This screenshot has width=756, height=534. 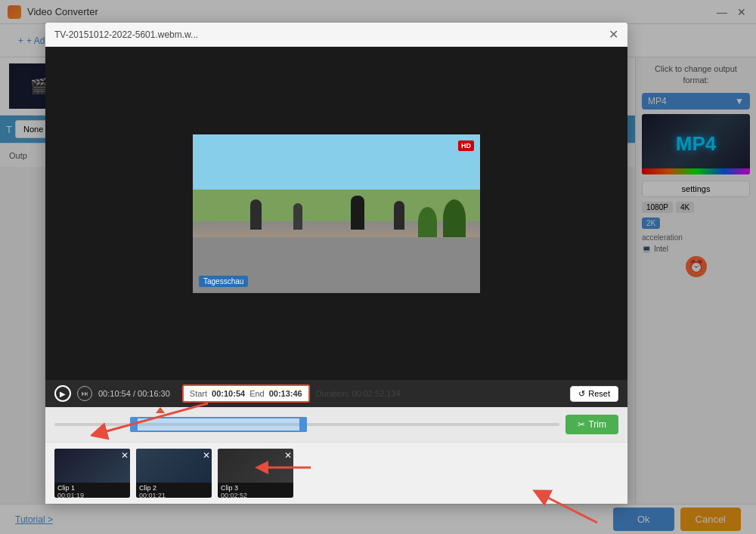 What do you see at coordinates (115, 394) in the screenshot?
I see `current-time: 00:10:54` at bounding box center [115, 394].